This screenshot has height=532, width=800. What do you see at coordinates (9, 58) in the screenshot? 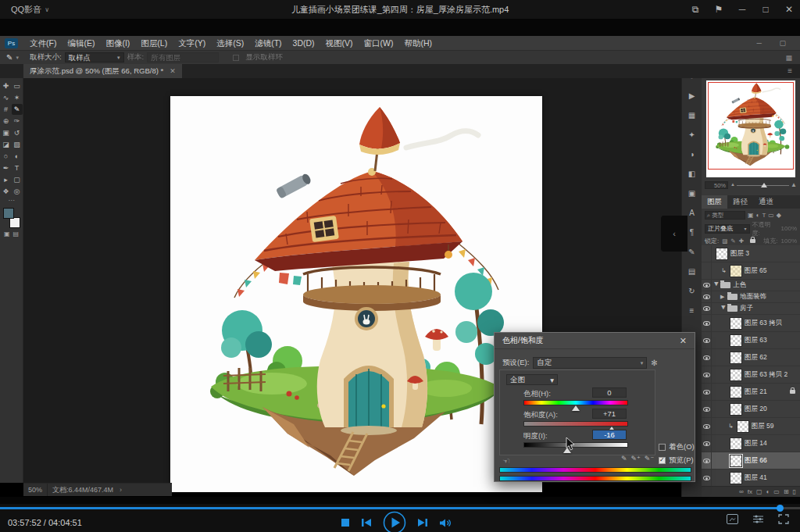
I see `eyedropper-icon: ✎` at bounding box center [9, 58].